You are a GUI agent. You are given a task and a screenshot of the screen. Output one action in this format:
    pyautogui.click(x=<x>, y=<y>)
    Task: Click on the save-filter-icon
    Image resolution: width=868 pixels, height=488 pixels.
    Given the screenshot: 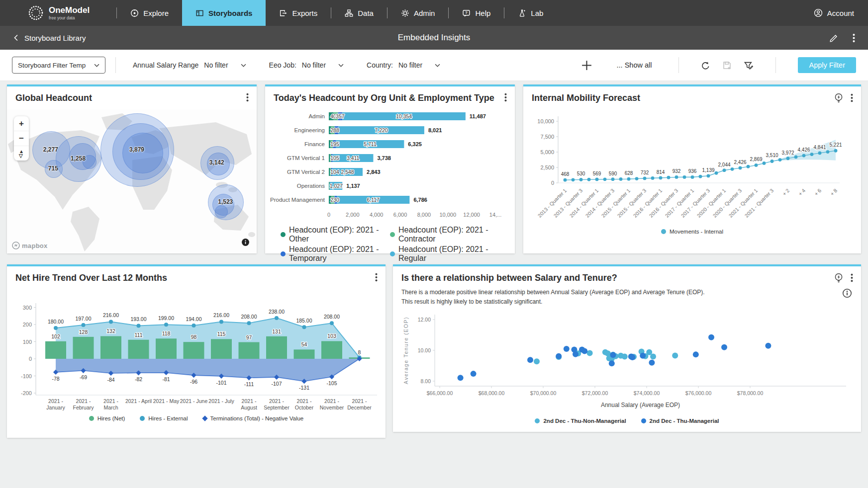 What is the action you would take?
    pyautogui.click(x=727, y=66)
    